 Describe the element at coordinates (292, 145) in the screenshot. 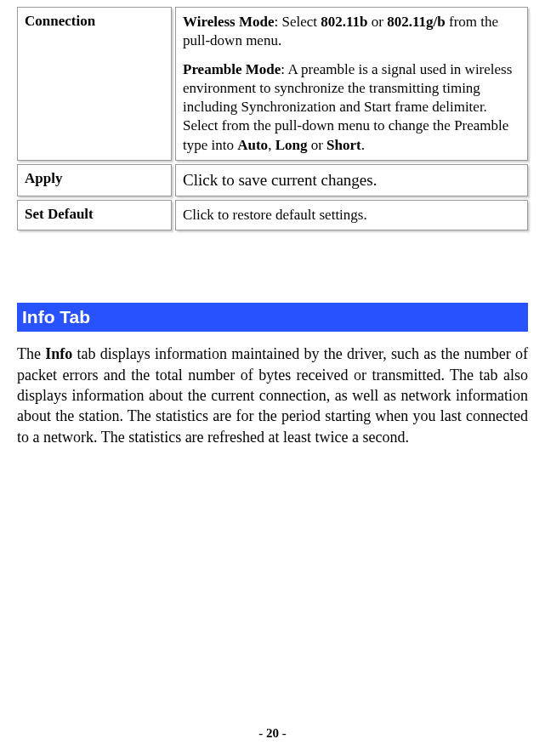

I see `option-long: Long` at that location.